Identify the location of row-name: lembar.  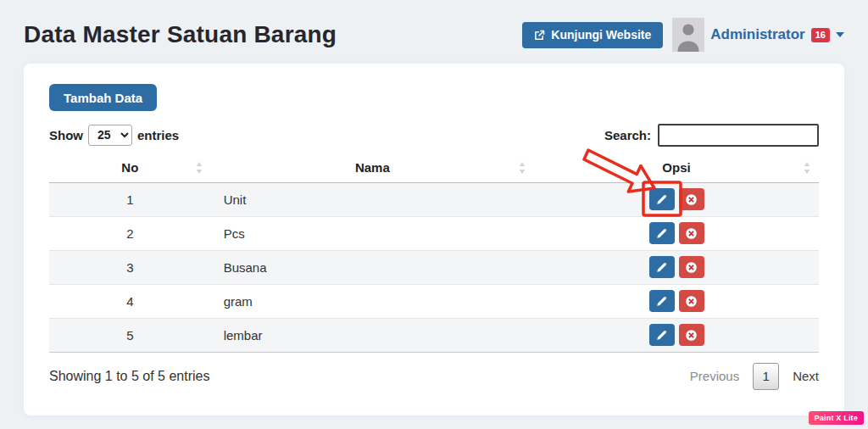
(373, 335).